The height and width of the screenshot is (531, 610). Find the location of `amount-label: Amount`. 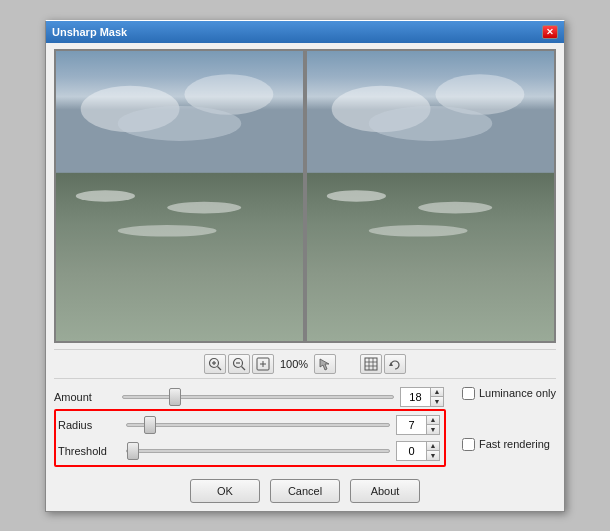

amount-label: Amount is located at coordinates (85, 397).